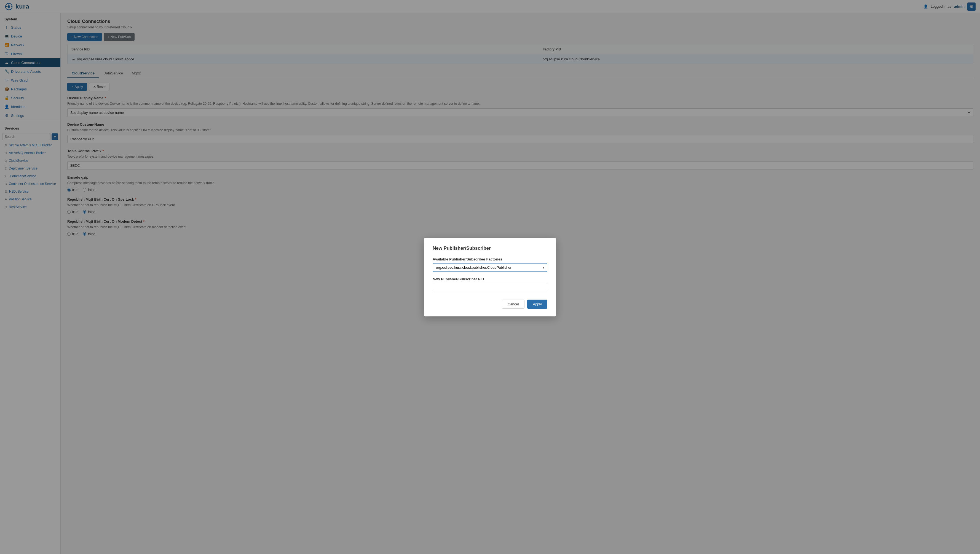 This screenshot has height=554, width=980. What do you see at coordinates (490, 277) in the screenshot?
I see `new-pub-sub-modal: New Publisher/Subscriber Available Publi…` at bounding box center [490, 277].